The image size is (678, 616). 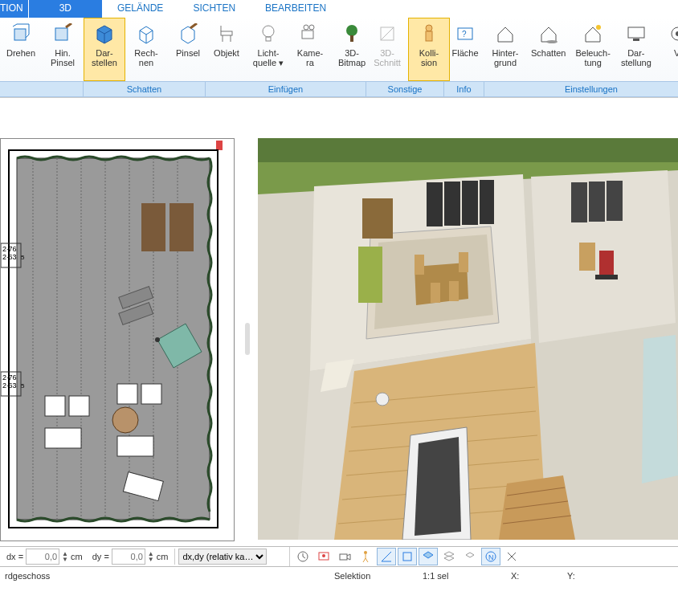 I want to click on tab-gelaende: GELÄNDE, so click(x=141, y=9).